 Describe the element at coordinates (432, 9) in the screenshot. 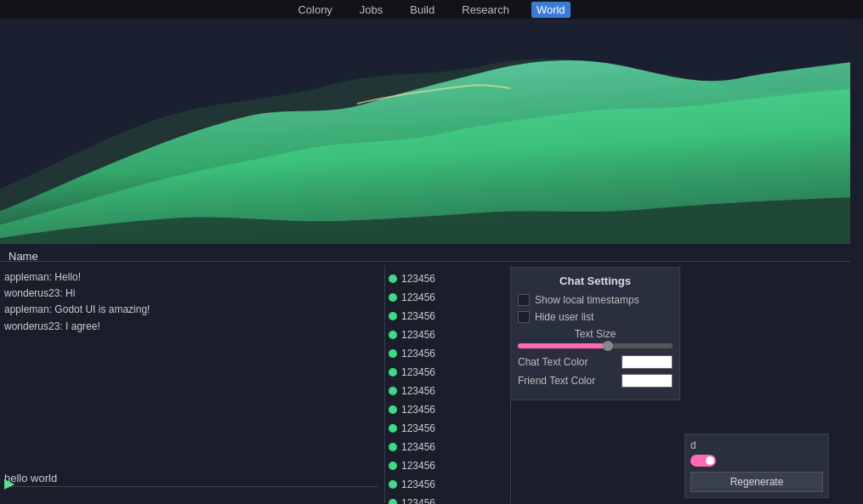

I see `top-navigation: Colony Jobs Build Research World` at that location.